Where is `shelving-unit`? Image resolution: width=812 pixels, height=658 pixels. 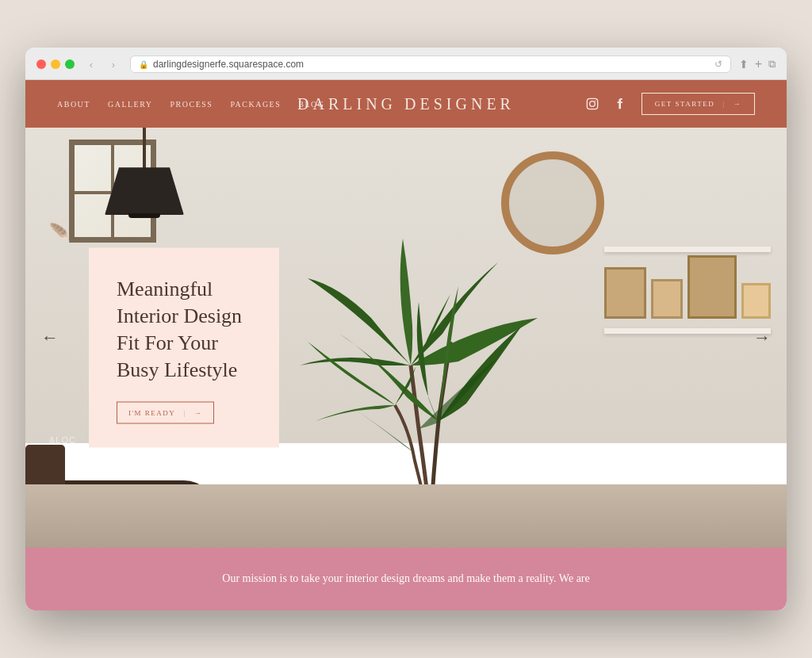 shelving-unit is located at coordinates (688, 292).